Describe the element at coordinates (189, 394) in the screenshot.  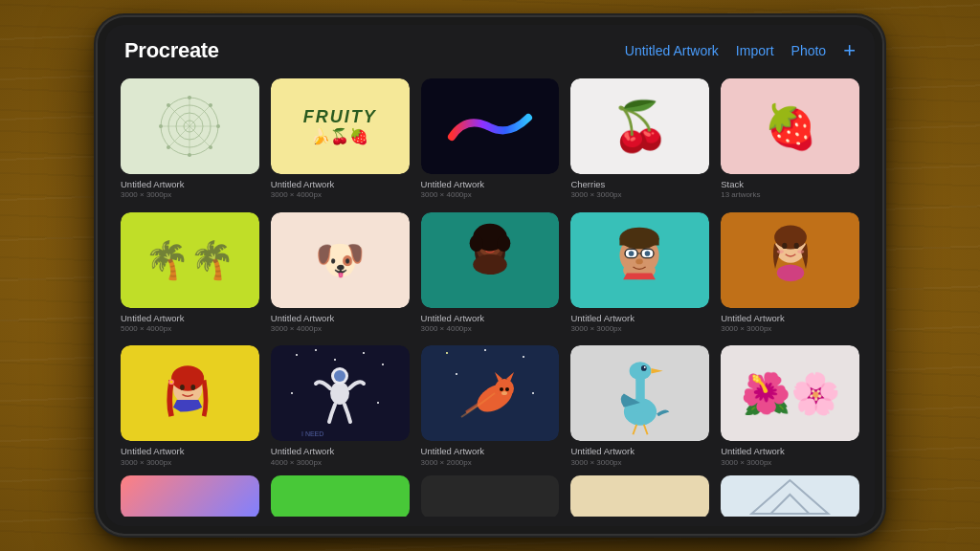
I see `redhead-art` at that location.